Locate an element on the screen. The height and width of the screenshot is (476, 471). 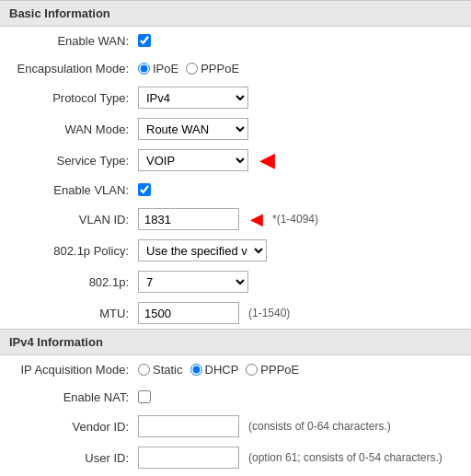
prio-label: 802.1p: is located at coordinates (74, 282).